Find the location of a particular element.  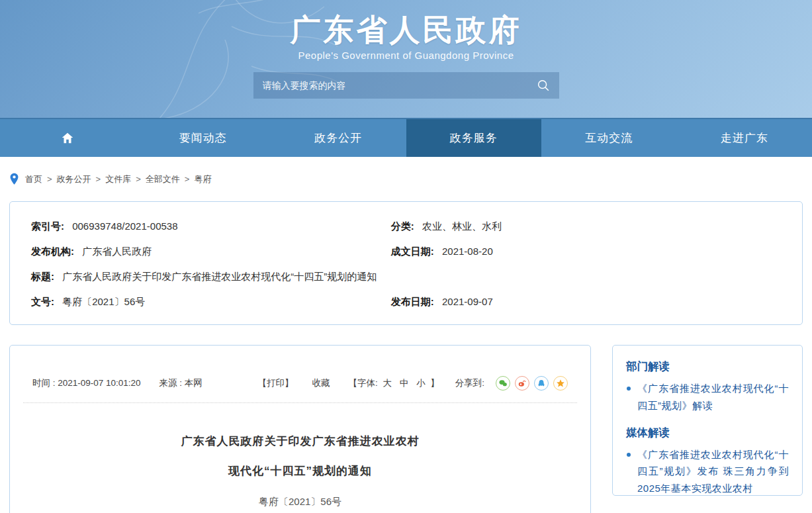

article-info-row: 时间 : 2021-09-07 10:01:20 来源 : 本网 【打印】 收藏… is located at coordinates (300, 383).